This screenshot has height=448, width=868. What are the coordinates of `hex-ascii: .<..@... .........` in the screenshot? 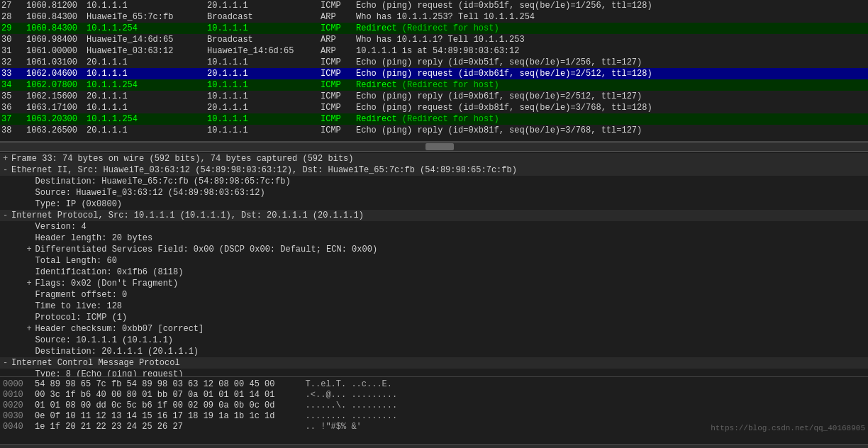 It's located at (343, 395).